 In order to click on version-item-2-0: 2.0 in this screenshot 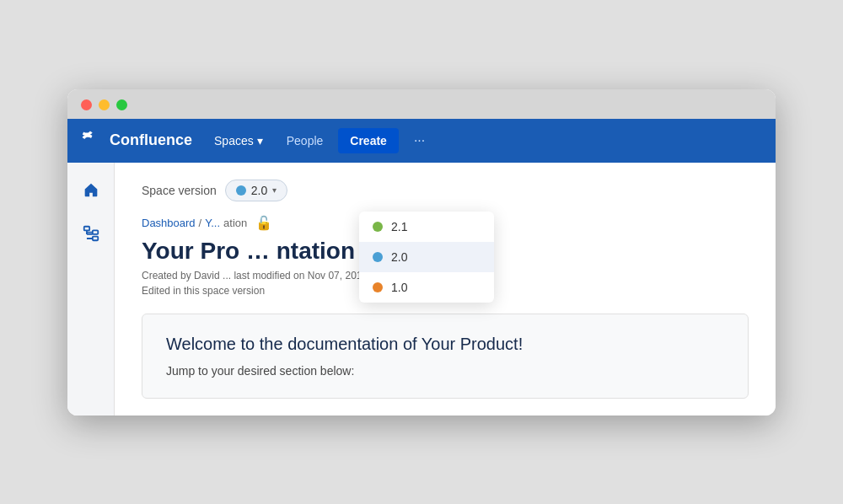, I will do `click(427, 257)`.